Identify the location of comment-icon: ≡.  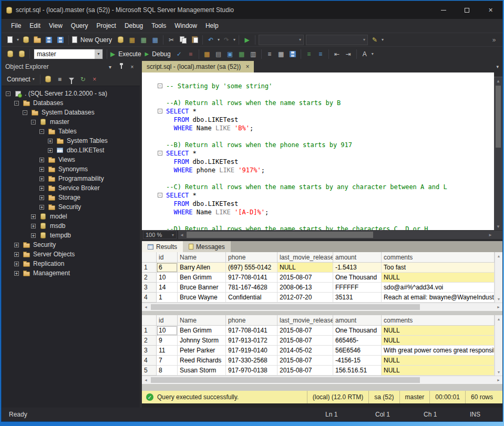
(309, 54).